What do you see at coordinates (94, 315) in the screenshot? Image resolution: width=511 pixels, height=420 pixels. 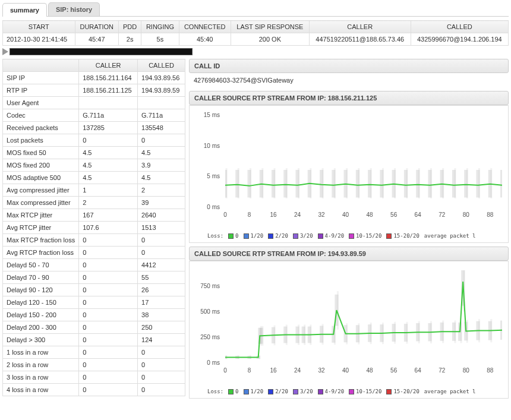 I see `table-row: Delayd 150 - 200038` at bounding box center [94, 315].